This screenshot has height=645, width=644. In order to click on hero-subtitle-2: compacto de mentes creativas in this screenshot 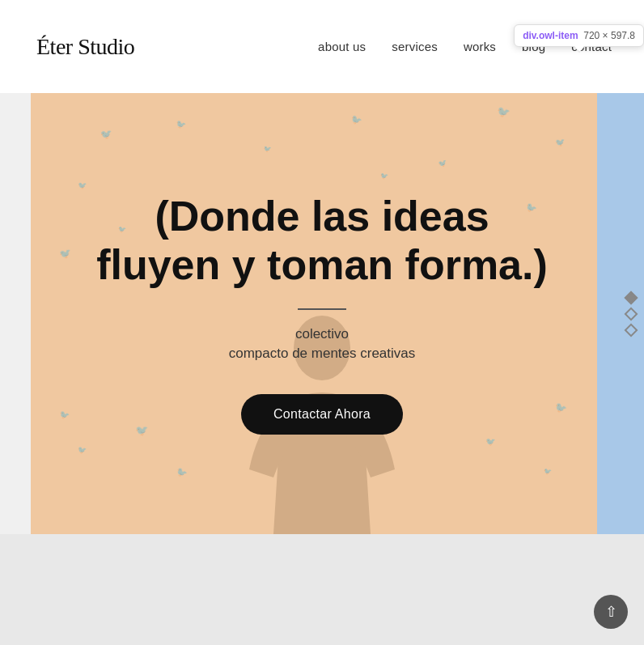, I will do `click(322, 354)`.